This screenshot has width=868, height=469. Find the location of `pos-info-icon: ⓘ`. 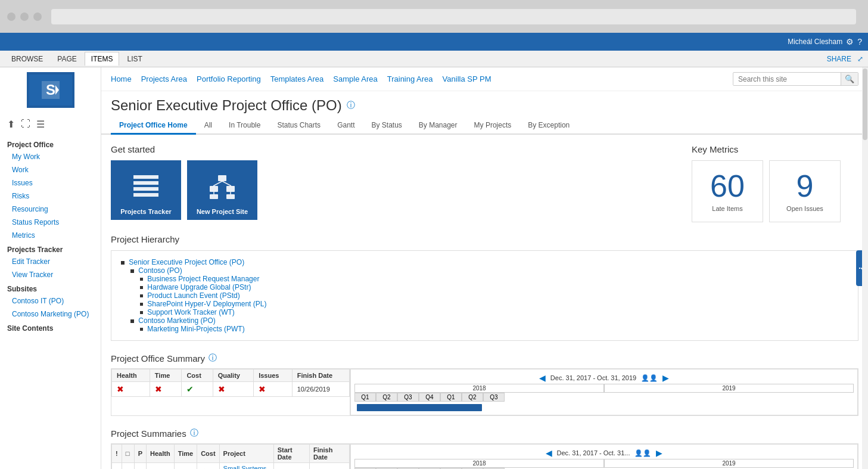

pos-info-icon: ⓘ is located at coordinates (213, 358).